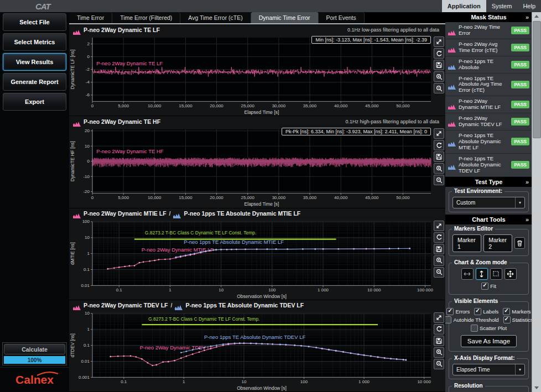 This screenshot has height=392, width=541. Describe the element at coordinates (356, 132) in the screenshot. I see `stats-readout: Pk-Pk [ns]: 6.334, Min [ns]: -3.923, Max…` at that location.